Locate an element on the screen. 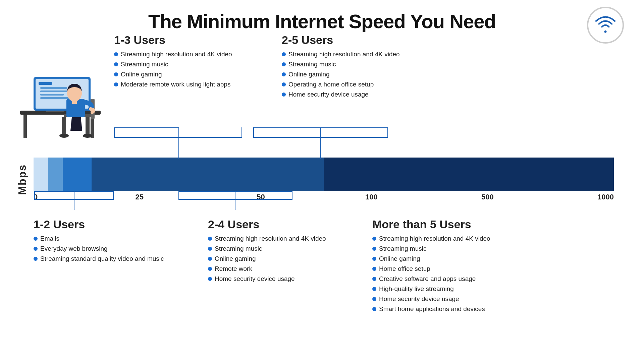 The height and width of the screenshot is (362, 644). group-13-list: Streaming high resolution and 4K video S… is located at coordinates (186, 69).